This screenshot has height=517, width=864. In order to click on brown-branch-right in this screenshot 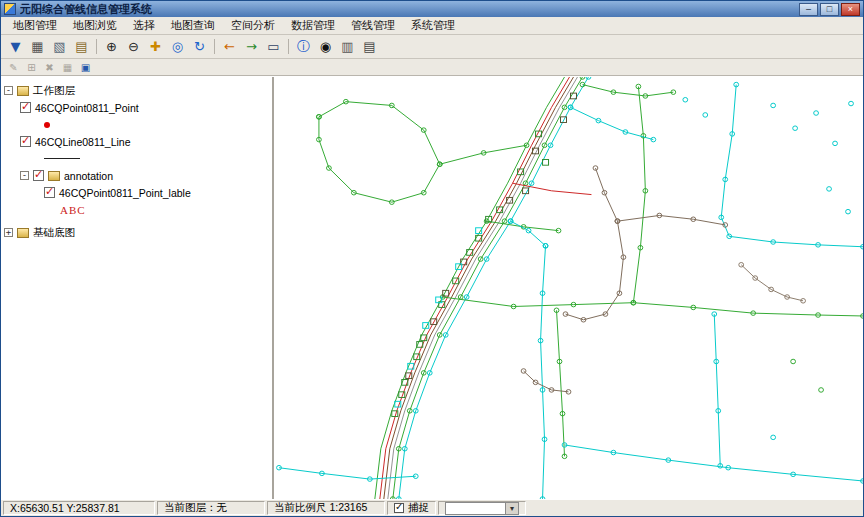, I will do `click(671, 220)`.